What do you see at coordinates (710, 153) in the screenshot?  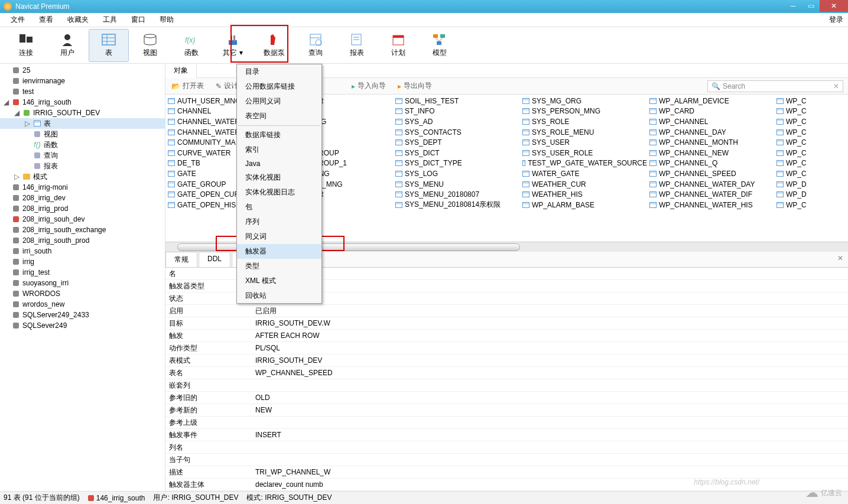 I see `table-item: WP_CHANNEL_NEW` at bounding box center [710, 153].